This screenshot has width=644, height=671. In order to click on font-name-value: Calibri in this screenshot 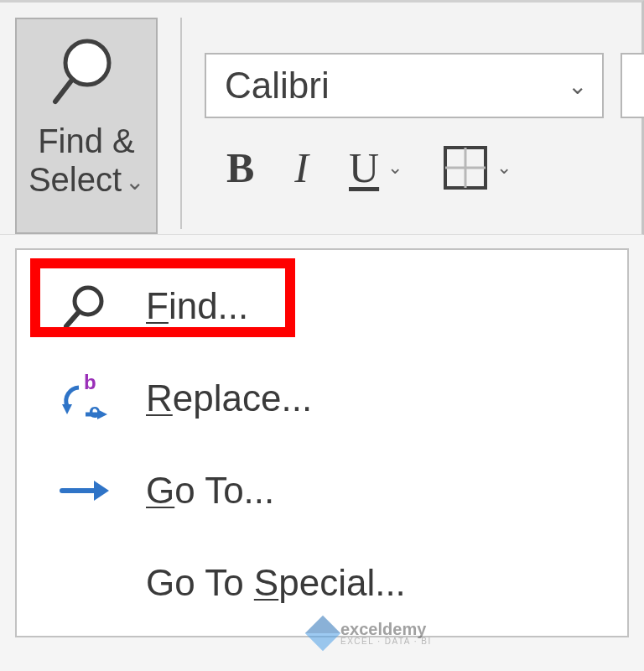, I will do `click(277, 86)`.